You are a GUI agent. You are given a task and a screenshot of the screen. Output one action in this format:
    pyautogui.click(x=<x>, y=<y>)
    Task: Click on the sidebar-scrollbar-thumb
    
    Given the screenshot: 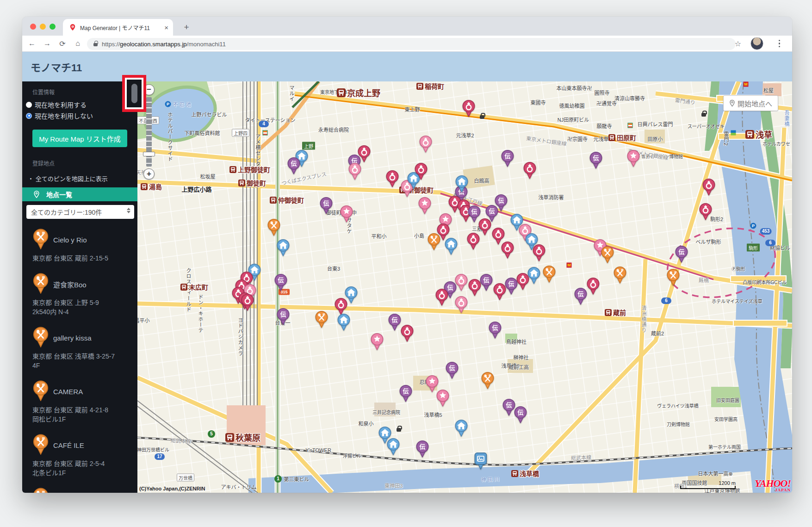 What is the action you would take?
    pyautogui.click(x=134, y=93)
    